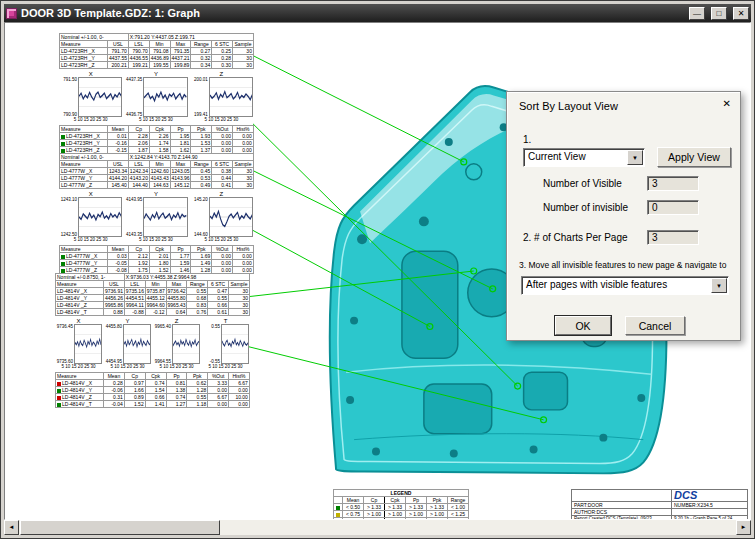  Describe the element at coordinates (114, 398) in the screenshot. I see `perf-value: 0.31` at that location.